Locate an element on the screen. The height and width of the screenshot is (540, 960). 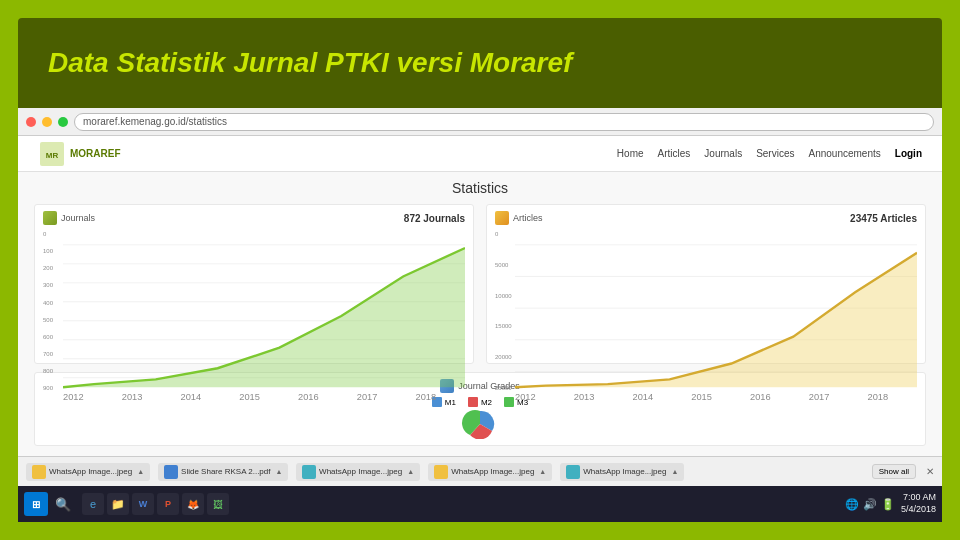
downloads-bar: WhatsApp Image...jpeg ▲ Slide Share RKSA… is located at coordinates (480, 471).